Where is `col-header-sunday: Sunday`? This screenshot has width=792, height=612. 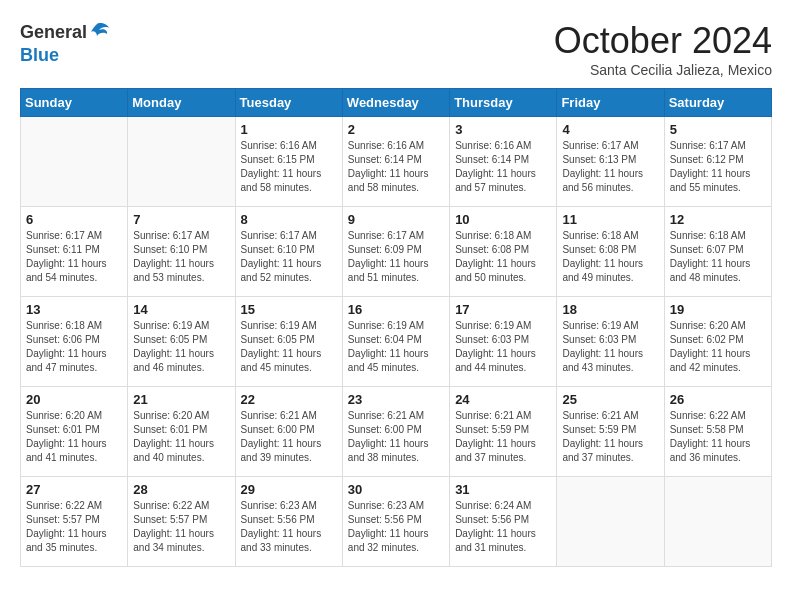 col-header-sunday: Sunday is located at coordinates (74, 103).